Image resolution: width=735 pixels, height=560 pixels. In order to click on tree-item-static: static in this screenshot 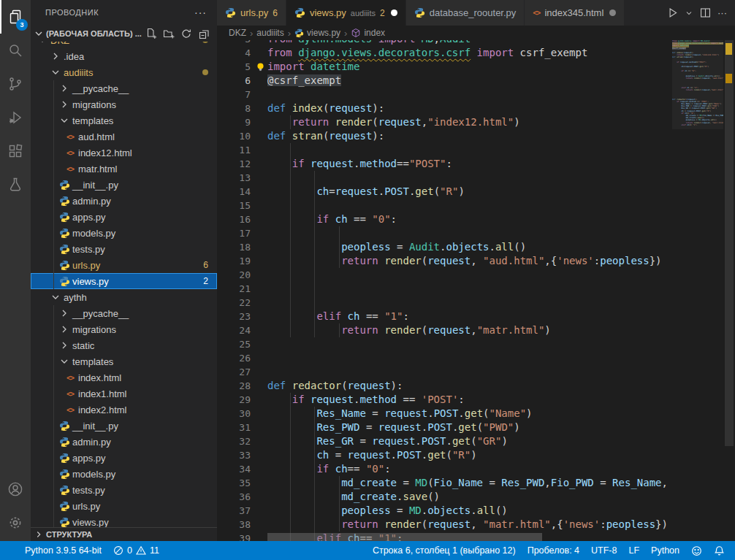, I will do `click(124, 345)`.